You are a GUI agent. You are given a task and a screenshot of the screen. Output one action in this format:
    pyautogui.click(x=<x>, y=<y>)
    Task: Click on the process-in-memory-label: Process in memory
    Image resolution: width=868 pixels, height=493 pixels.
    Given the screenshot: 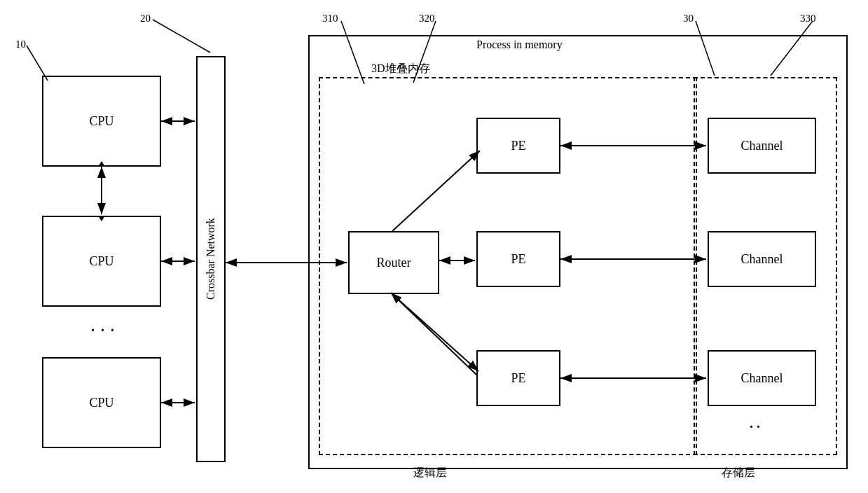 What is the action you would take?
    pyautogui.click(x=520, y=45)
    